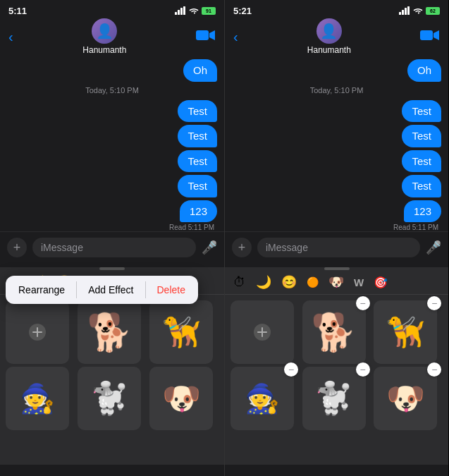 The height and width of the screenshot is (476, 449). I want to click on timestamp-left: Today, 5:10 PM, so click(112, 90).